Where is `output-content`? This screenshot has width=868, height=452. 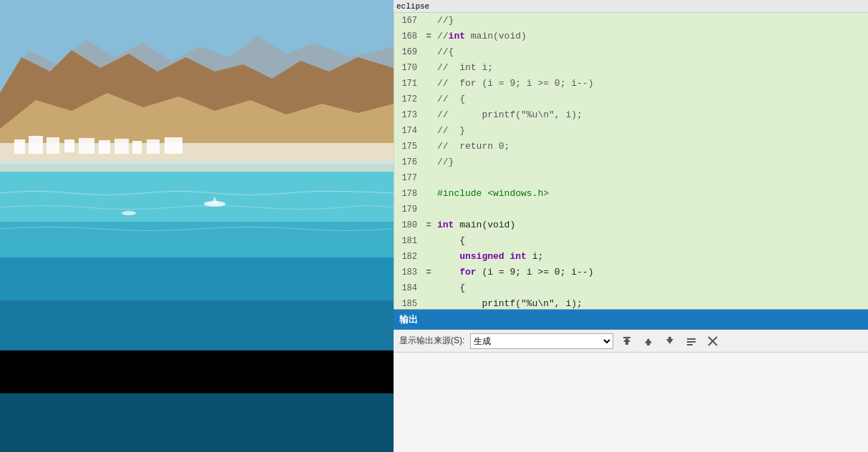 output-content is located at coordinates (631, 402).